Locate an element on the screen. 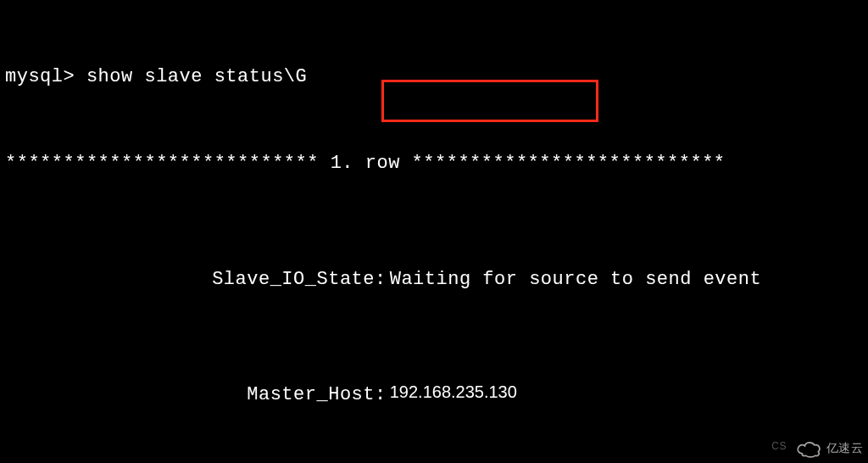  row-marker: 1. row is located at coordinates (365, 163).